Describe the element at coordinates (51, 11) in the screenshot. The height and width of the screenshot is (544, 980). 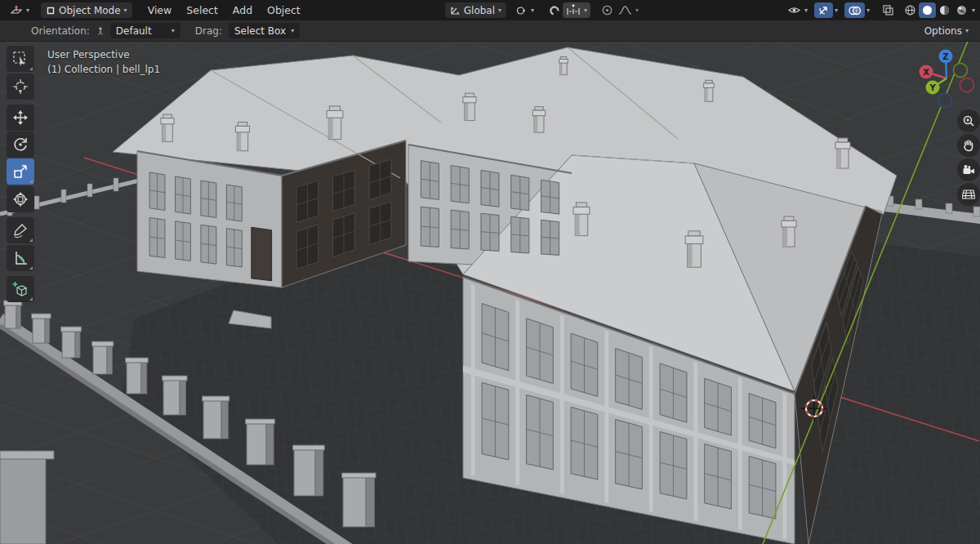
I see `object-mode-icon` at that location.